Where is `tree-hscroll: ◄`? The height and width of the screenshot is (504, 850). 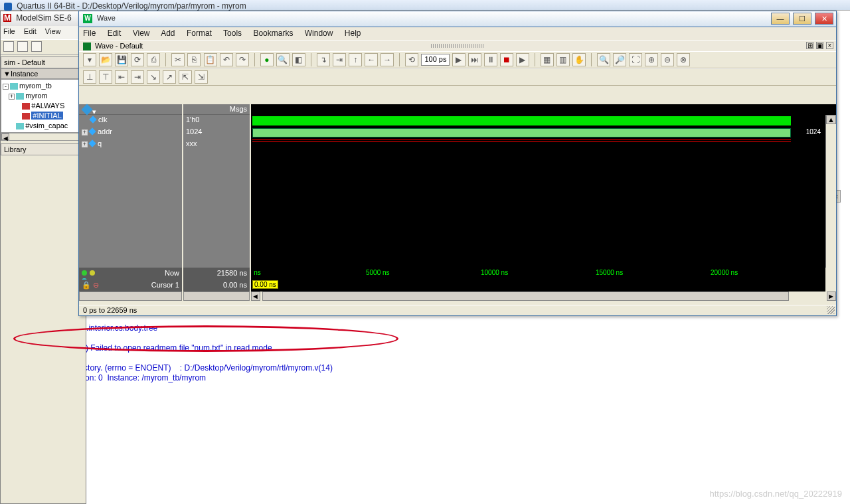 tree-hscroll: ◄ is located at coordinates (43, 137).